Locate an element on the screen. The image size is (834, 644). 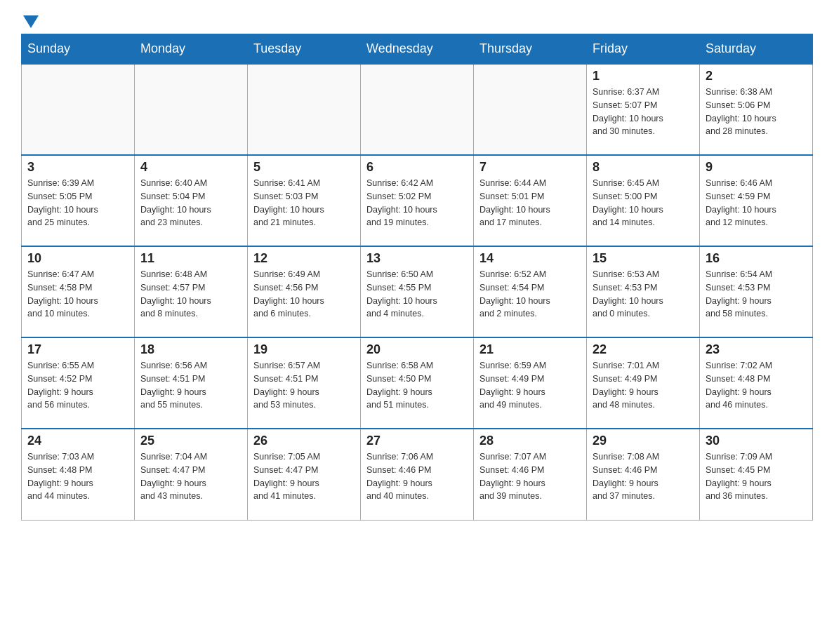
day-number: 25 is located at coordinates (191, 441).